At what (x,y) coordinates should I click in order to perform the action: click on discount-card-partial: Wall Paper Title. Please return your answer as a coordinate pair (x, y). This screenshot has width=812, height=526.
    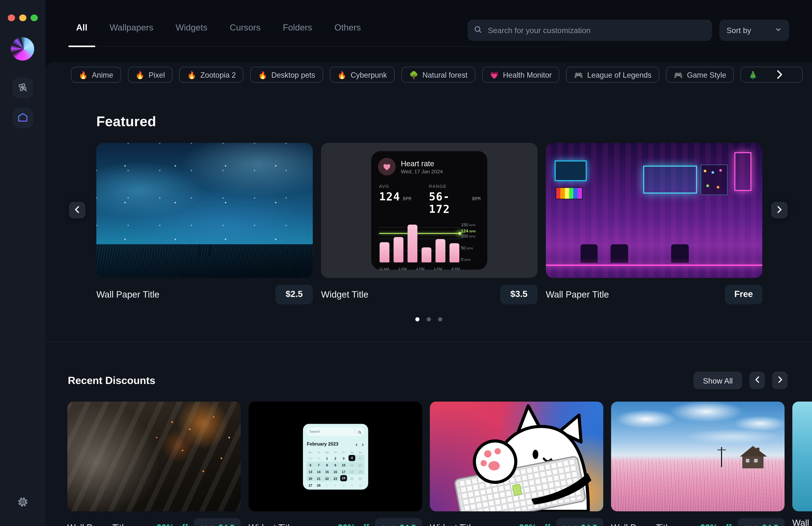
    Looking at the image, I should click on (802, 464).